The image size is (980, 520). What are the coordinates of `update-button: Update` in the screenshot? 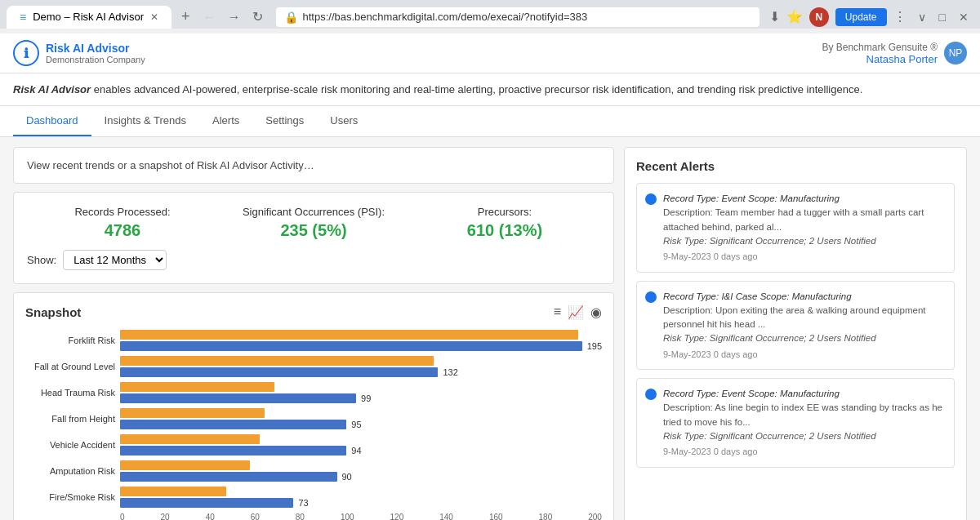 It's located at (861, 17).